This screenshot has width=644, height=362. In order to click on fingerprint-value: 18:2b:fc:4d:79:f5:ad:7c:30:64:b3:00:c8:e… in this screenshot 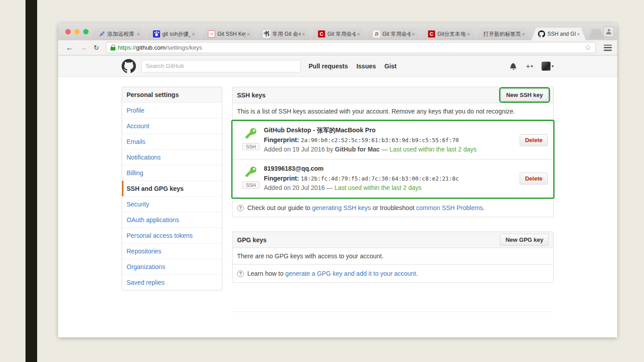, I will do `click(380, 179)`.